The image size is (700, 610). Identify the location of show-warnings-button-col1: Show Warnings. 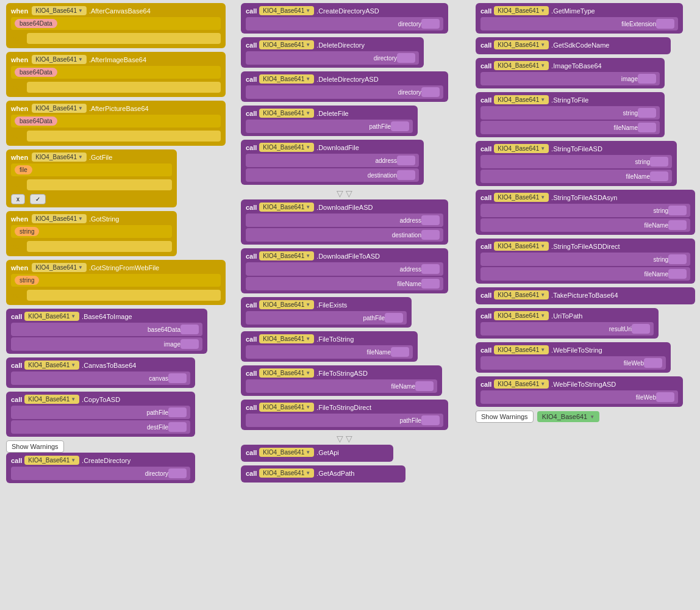
(35, 447).